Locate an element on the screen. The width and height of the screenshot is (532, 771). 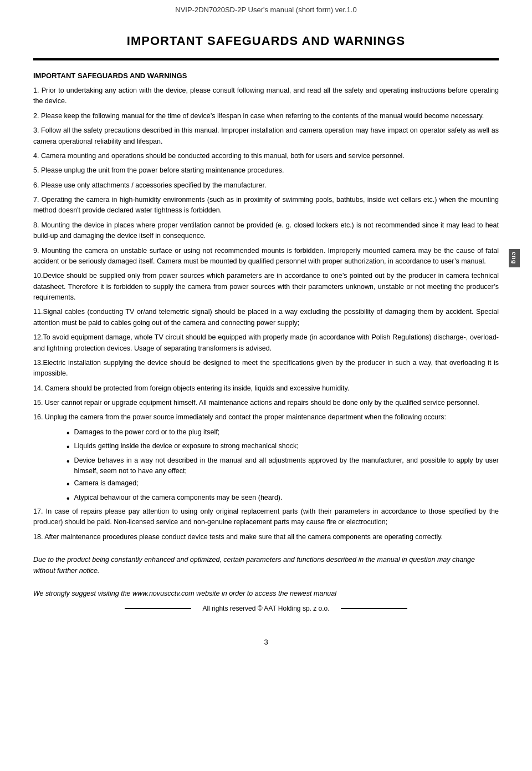
main-title: IMPORTANT SAFEGUARDS AND WARNINGS is located at coordinates (266, 41).